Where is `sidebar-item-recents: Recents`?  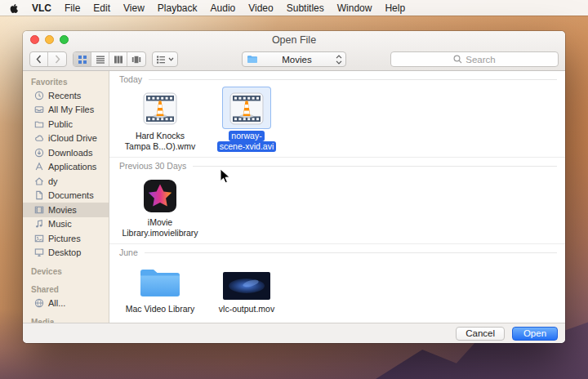
sidebar-item-recents: Recents is located at coordinates (65, 96).